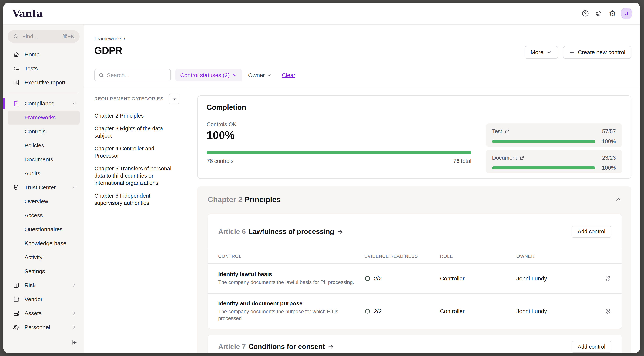  I want to click on sidebar-item-overview: Overview, so click(44, 202).